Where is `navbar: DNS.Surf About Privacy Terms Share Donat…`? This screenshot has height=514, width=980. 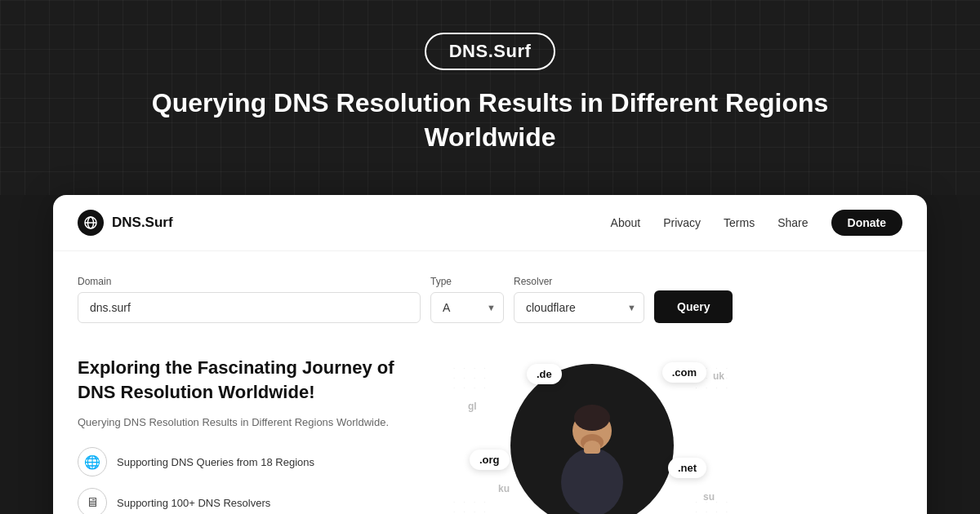
navbar: DNS.Surf About Privacy Terms Share Donat… is located at coordinates (490, 224).